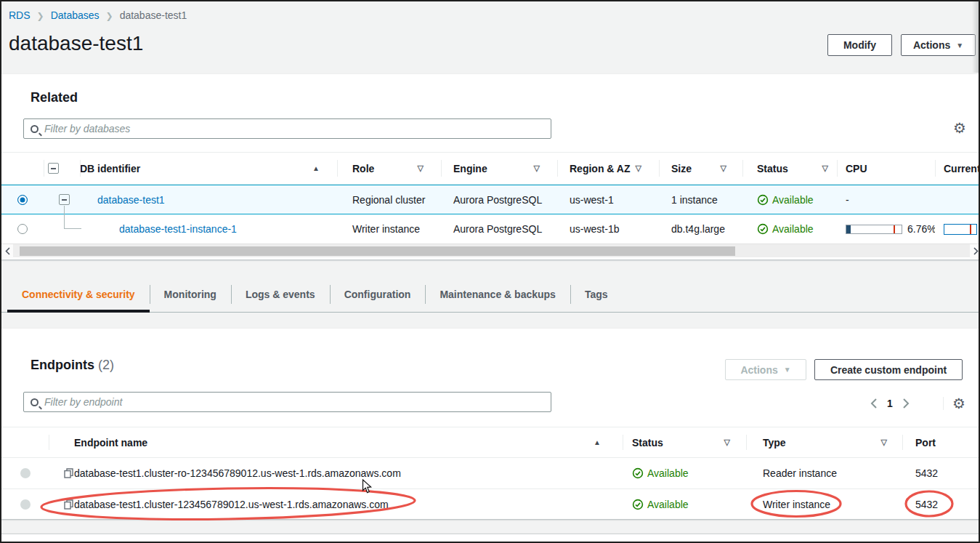 The width and height of the screenshot is (980, 543). I want to click on select-all-column, so click(23, 169).